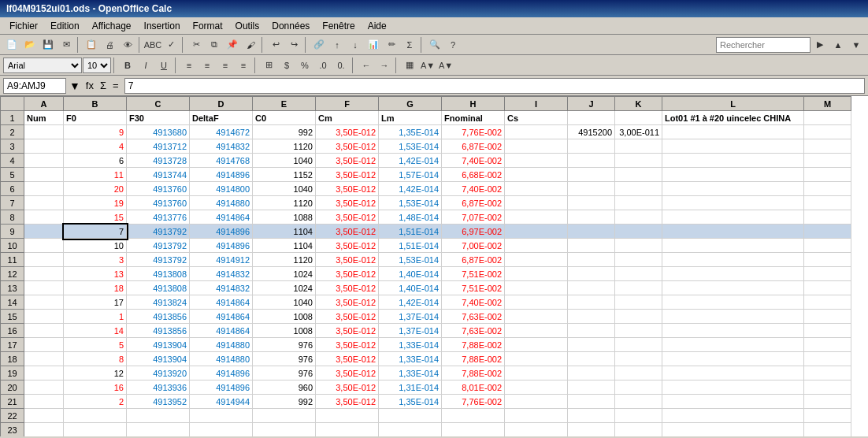 The image size is (868, 438). I want to click on cell-16-i, so click(536, 331).